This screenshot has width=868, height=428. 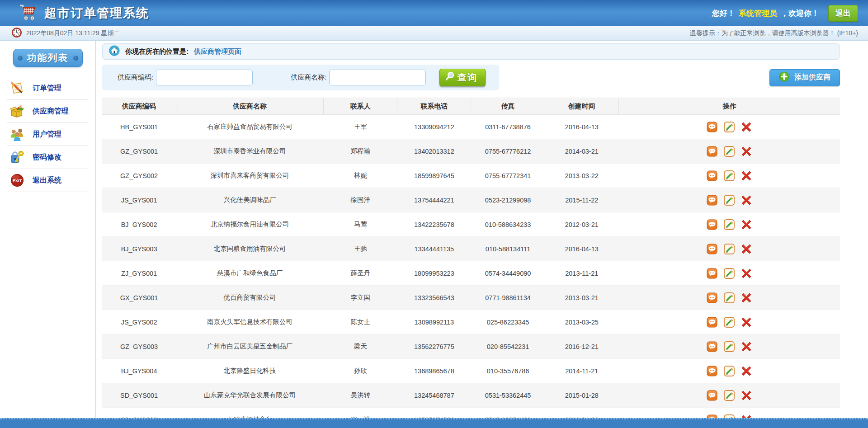 I want to click on cell-fax: 020-85542231, so click(x=508, y=347).